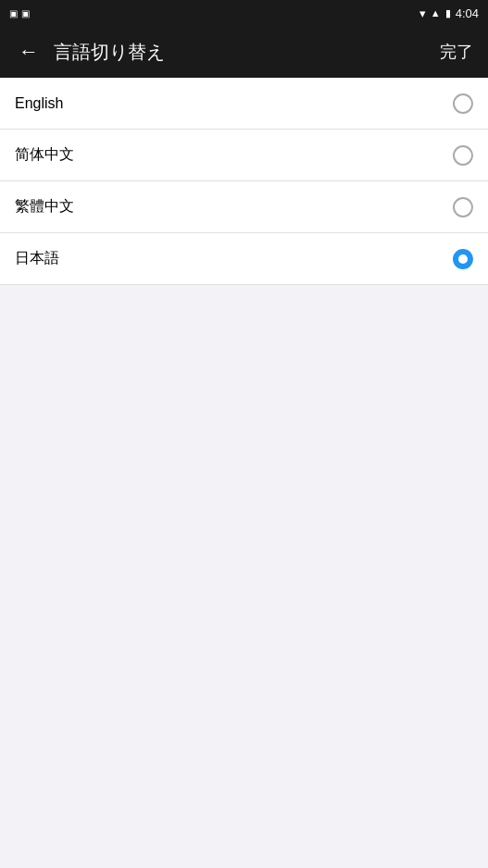 This screenshot has height=868, width=488. What do you see at coordinates (463, 155) in the screenshot?
I see `radio-simplified-chinese` at bounding box center [463, 155].